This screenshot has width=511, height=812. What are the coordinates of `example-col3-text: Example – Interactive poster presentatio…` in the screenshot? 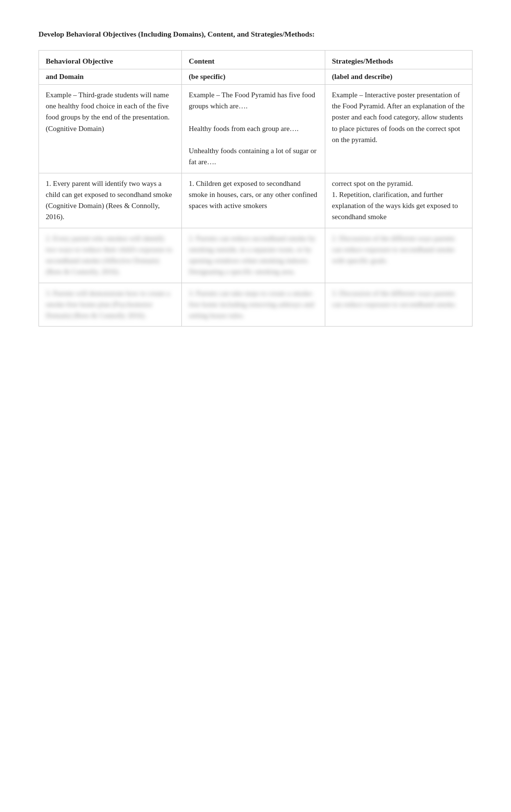 It's located at (398, 118).